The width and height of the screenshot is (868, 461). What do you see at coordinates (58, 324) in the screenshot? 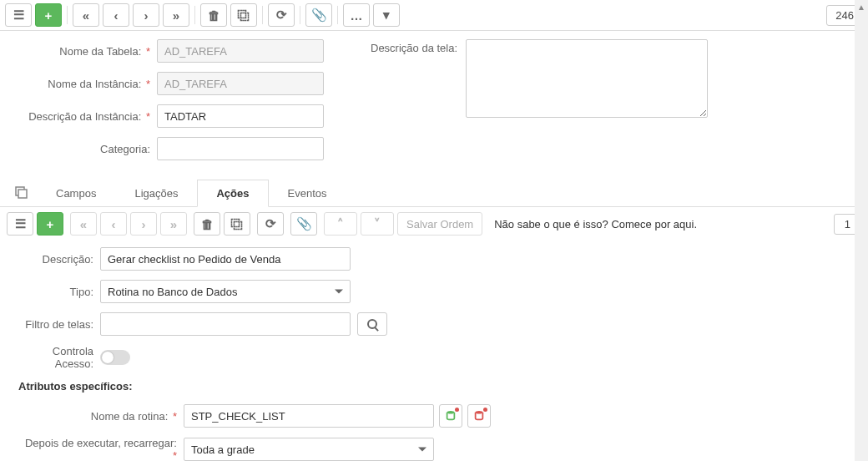
I see `label-filtro-telas: Filtro de telas:` at bounding box center [58, 324].